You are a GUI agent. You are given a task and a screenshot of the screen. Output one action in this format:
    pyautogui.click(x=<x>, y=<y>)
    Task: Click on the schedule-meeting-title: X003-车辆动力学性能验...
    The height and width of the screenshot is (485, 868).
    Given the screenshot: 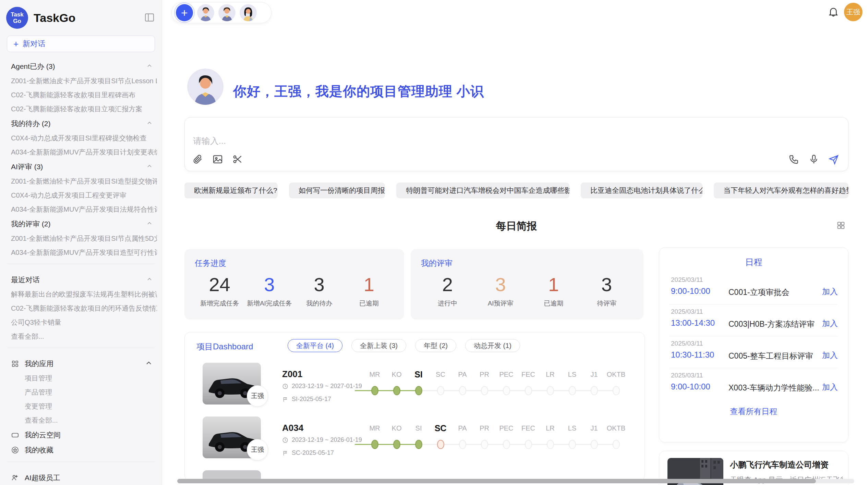 What is the action you would take?
    pyautogui.click(x=776, y=388)
    